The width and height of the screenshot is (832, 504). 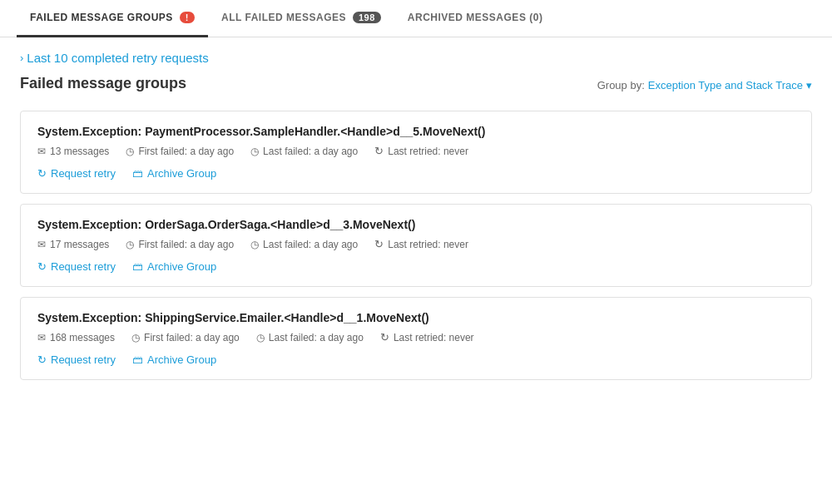 What do you see at coordinates (175, 359) in the screenshot?
I see `archive-group-3-button: 🗃 Archive Group` at bounding box center [175, 359].